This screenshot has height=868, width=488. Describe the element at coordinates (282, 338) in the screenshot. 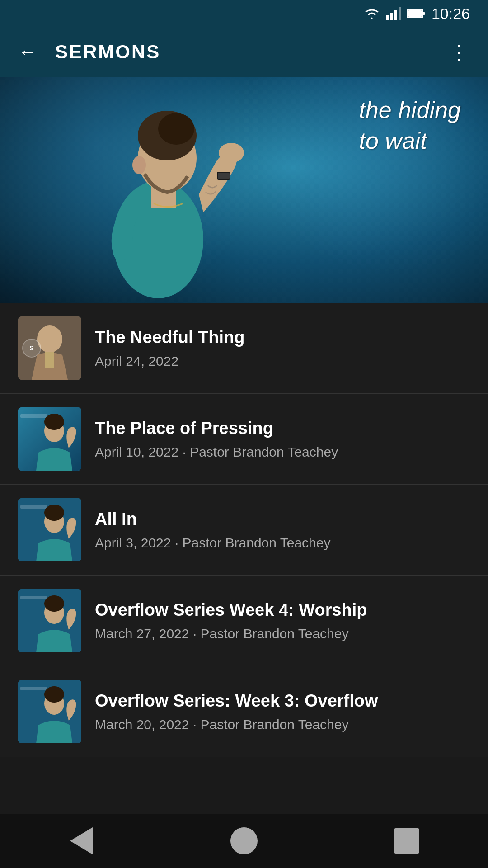

I see `sermon-title-0: The Needful Thing` at that location.